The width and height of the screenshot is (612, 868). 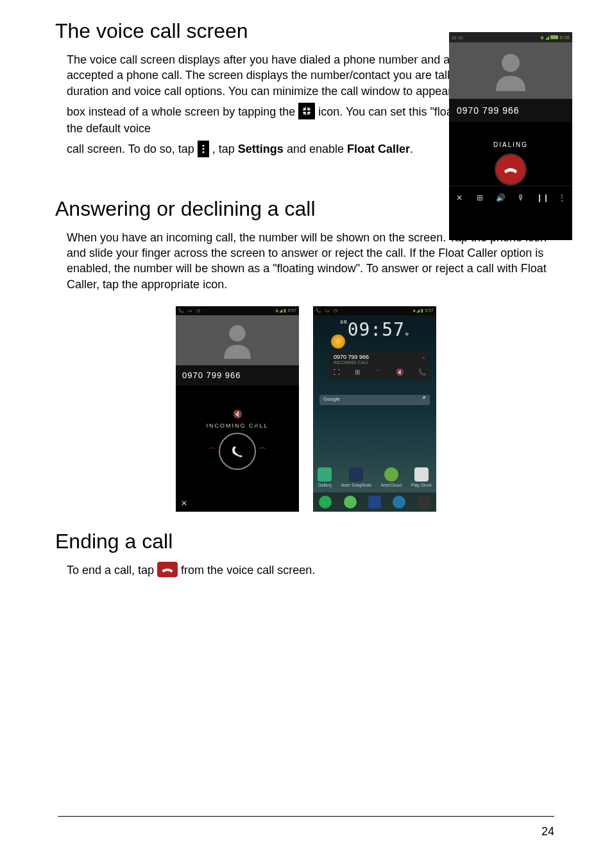 I want to click on dock-camera-icon, so click(x=424, y=502).